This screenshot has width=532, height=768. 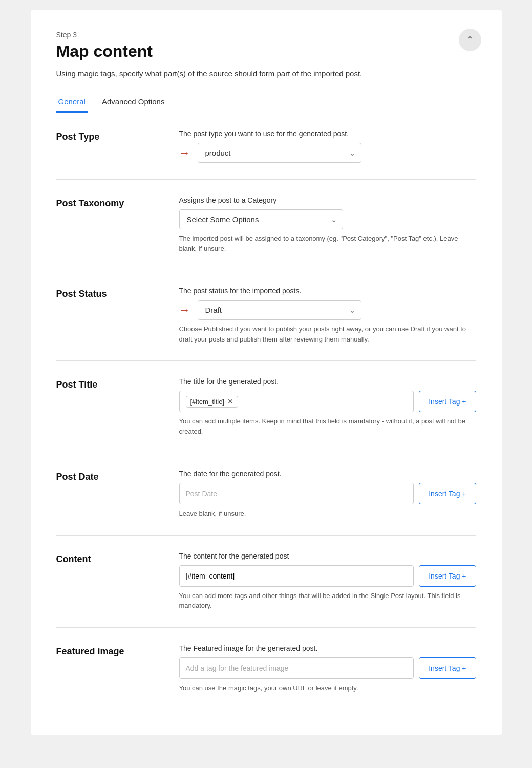 What do you see at coordinates (448, 401) in the screenshot?
I see `post-title-insert-tag-button: Insert Tag +` at bounding box center [448, 401].